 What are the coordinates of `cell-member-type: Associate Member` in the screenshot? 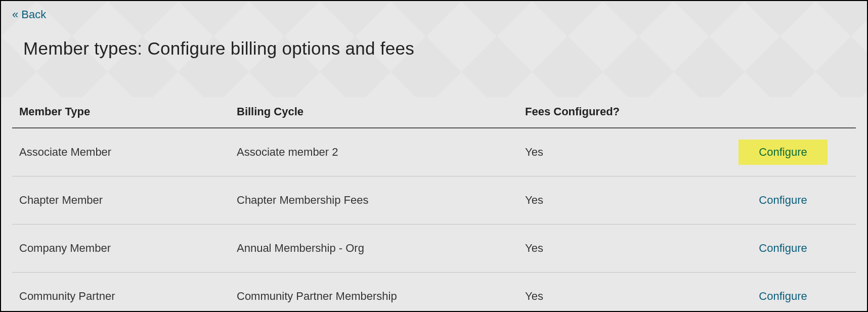 It's located at (121, 152).